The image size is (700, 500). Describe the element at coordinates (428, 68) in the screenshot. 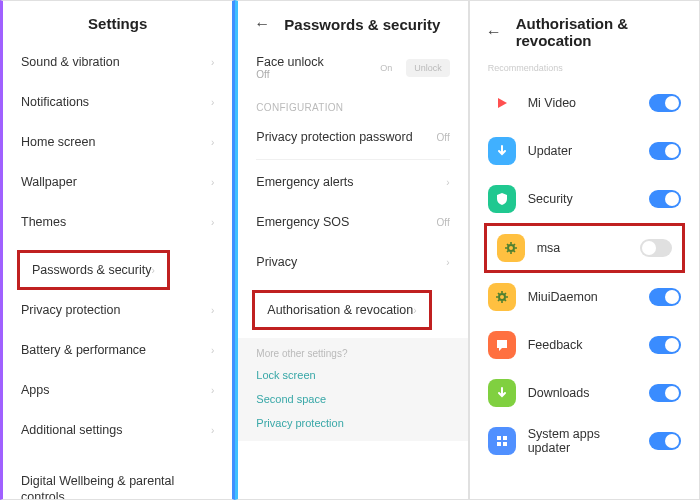

I see `segment-unlock: Unlock` at that location.